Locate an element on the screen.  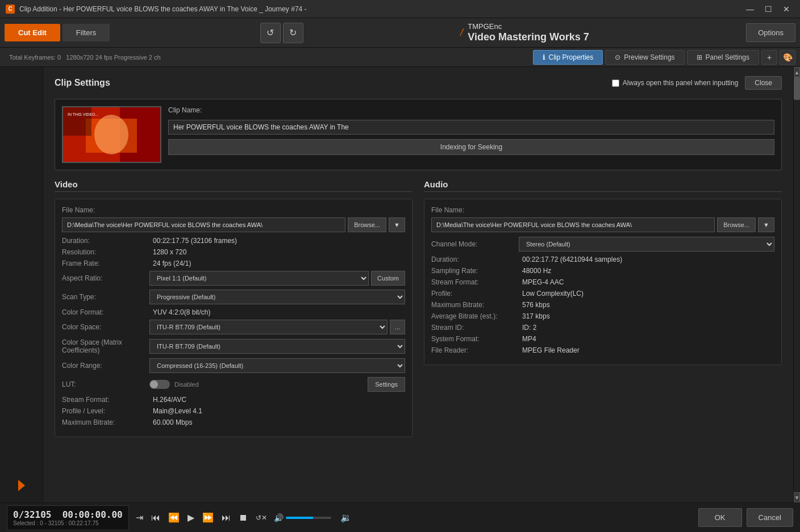
tab-preview-settings: ⊙ Preview Settings is located at coordinates (644, 57).